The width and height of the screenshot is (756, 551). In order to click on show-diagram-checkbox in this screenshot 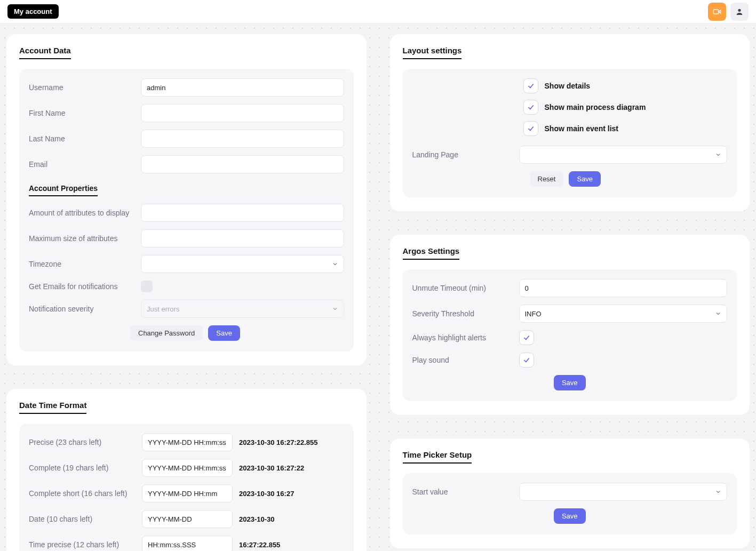, I will do `click(531, 107)`.